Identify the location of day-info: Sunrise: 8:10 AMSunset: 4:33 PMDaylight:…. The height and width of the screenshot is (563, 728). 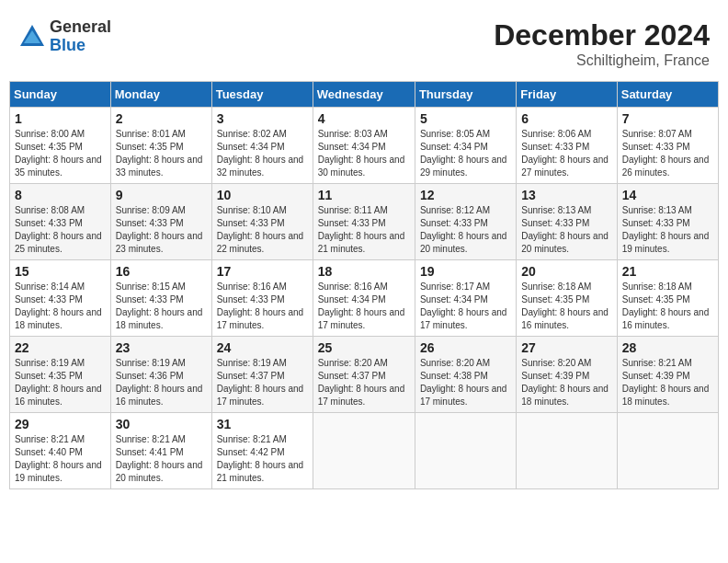
(263, 230).